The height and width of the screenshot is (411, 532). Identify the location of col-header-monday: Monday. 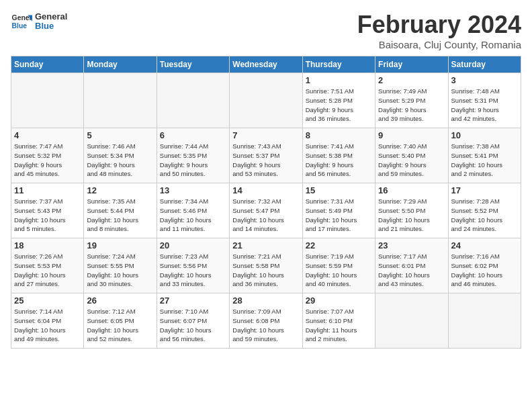
(120, 64).